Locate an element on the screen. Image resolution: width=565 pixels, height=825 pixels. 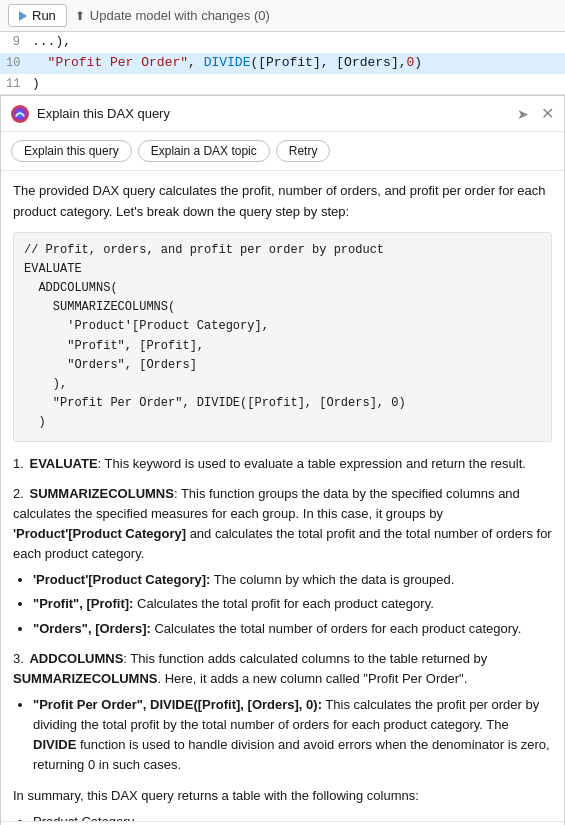
ai-header: Explain this DAX query ➤ ✕ is located at coordinates (282, 114).